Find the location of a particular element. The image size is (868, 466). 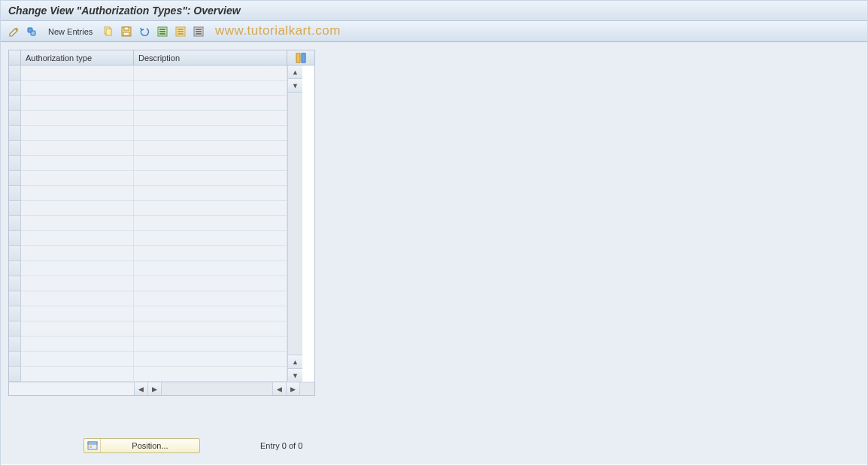

scroll-down2-icon: ▼ is located at coordinates (295, 375).